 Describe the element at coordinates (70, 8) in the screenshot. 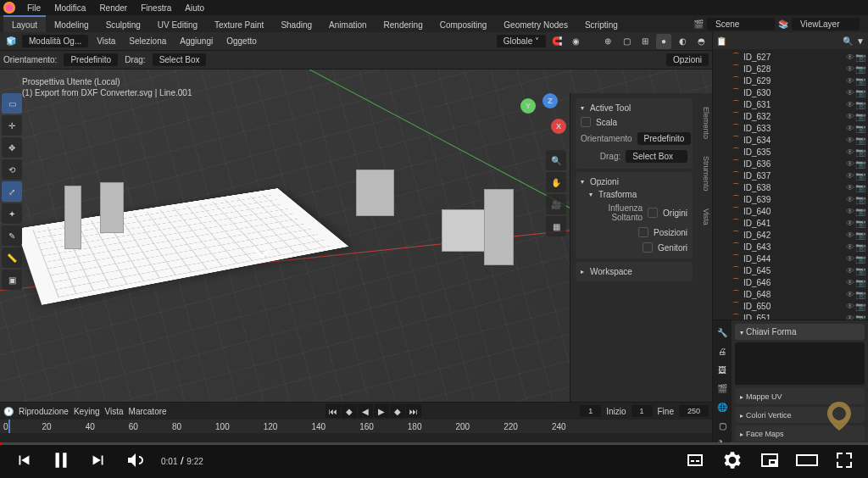

I see `menu-modifica: Modifica` at that location.